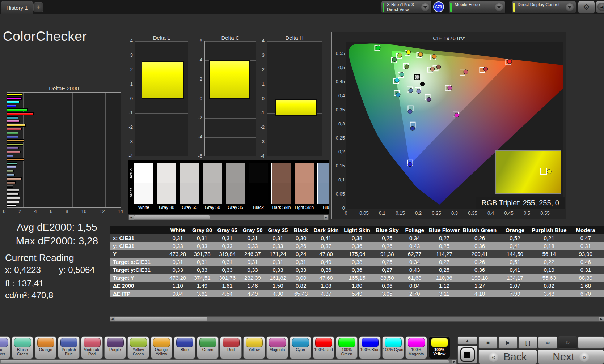  What do you see at coordinates (586, 7) in the screenshot?
I see `settings-button: ⚙` at bounding box center [586, 7].